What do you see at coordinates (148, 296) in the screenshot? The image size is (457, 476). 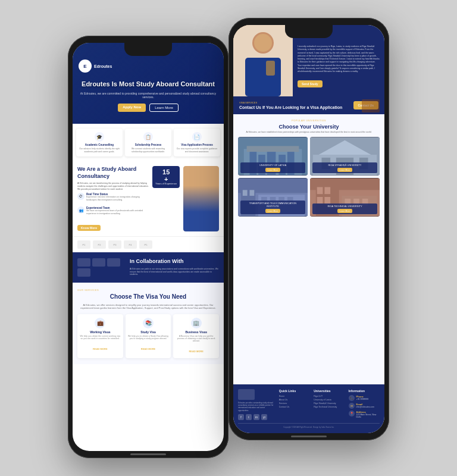 I see `visa-section-title: Choose The Visa You Need` at bounding box center [148, 296].